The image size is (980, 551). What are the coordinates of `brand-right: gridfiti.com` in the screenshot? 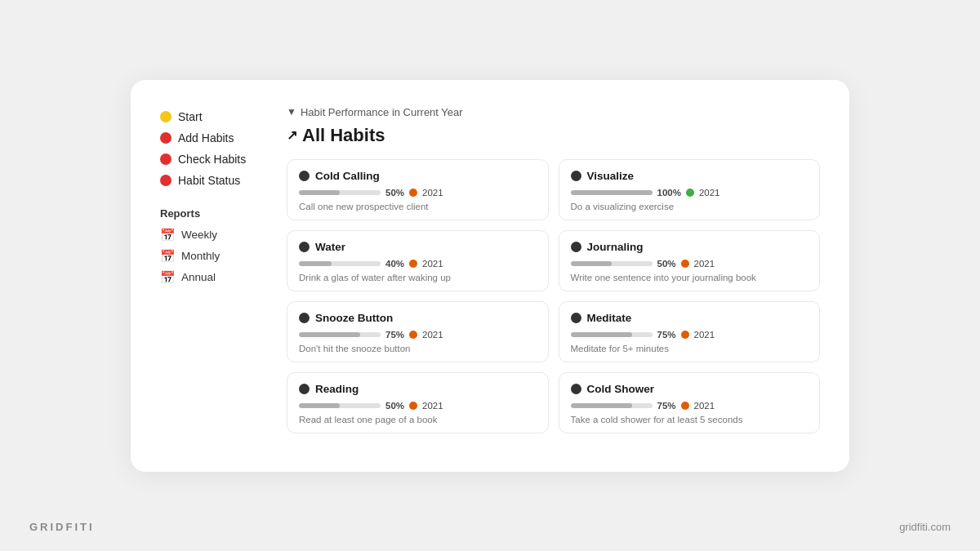 It's located at (924, 527).